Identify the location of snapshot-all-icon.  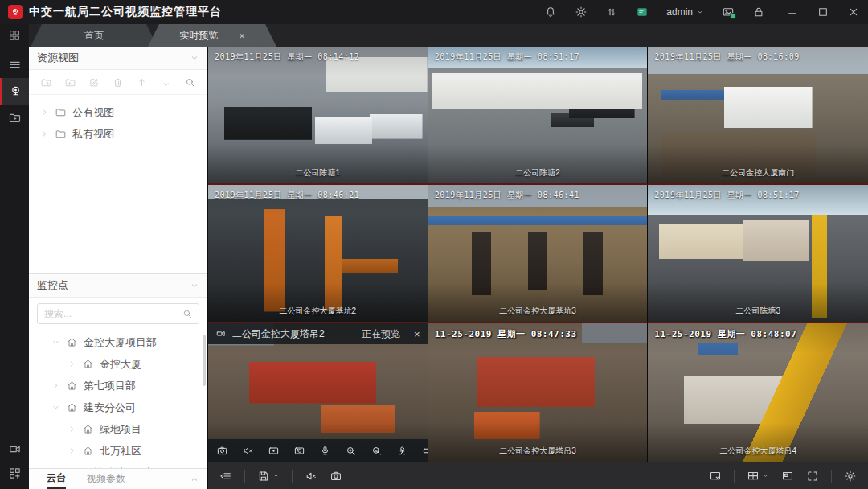
(336, 476).